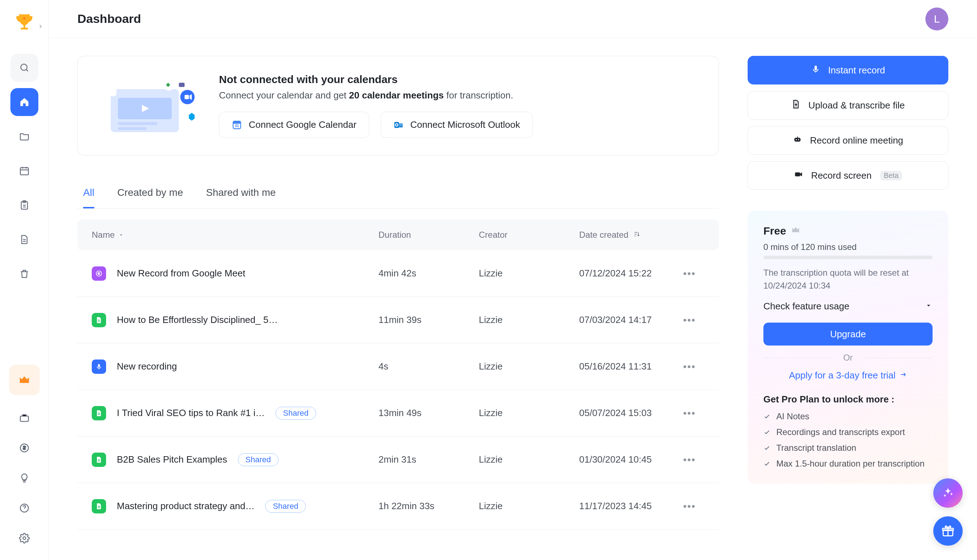 This screenshot has width=977, height=560. Describe the element at coordinates (851, 464) in the screenshot. I see `pro-feature-text: Max 1.5-hour duration per transcription` at that location.